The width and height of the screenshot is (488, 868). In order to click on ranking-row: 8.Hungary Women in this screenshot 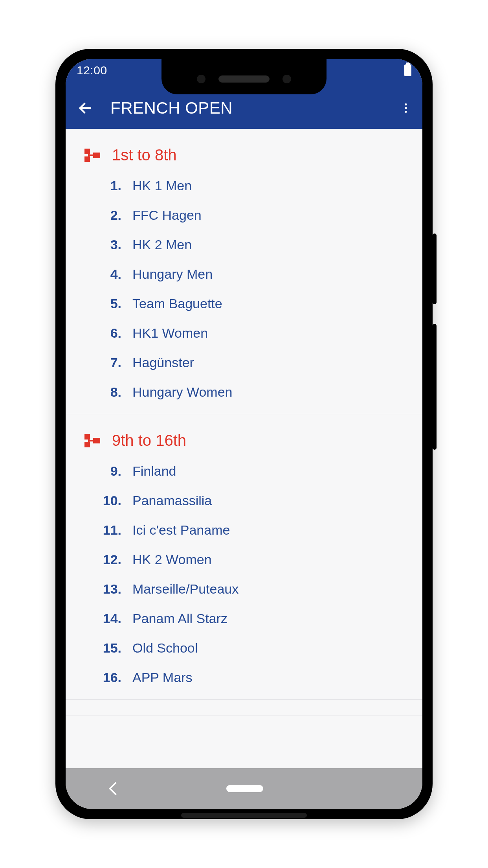, I will do `click(244, 392)`.